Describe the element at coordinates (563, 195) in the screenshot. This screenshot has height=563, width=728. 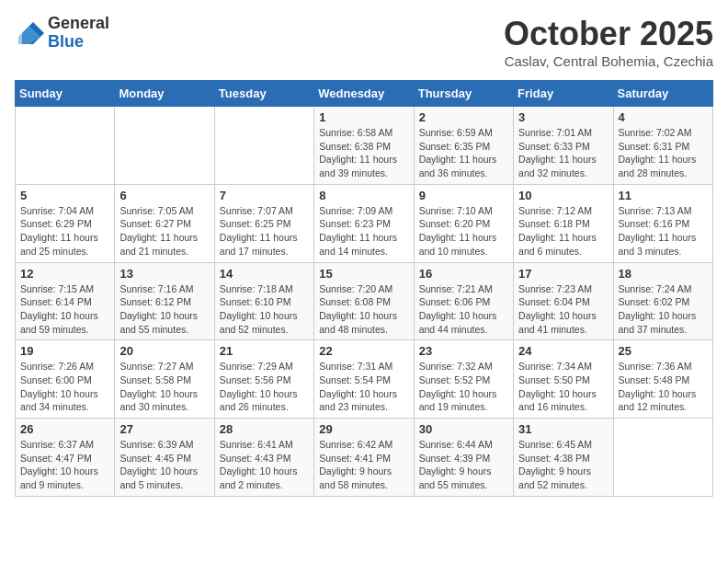
I see `day-number: 10` at that location.